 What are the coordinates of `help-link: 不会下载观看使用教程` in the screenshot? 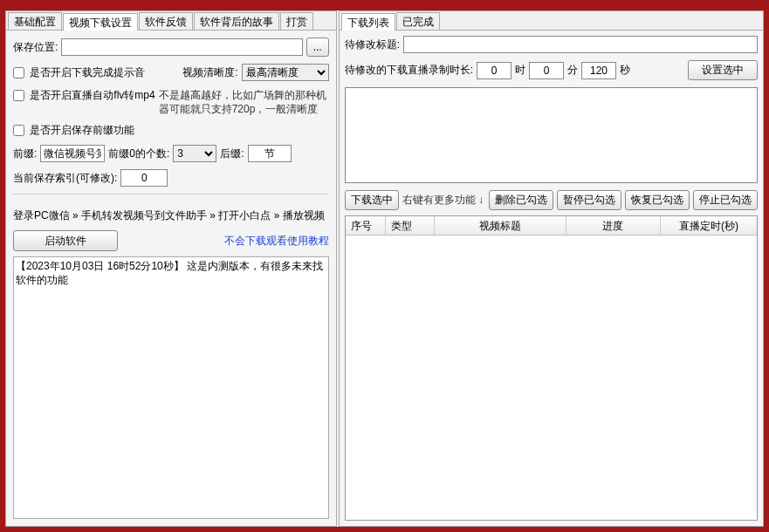 It's located at (277, 241).